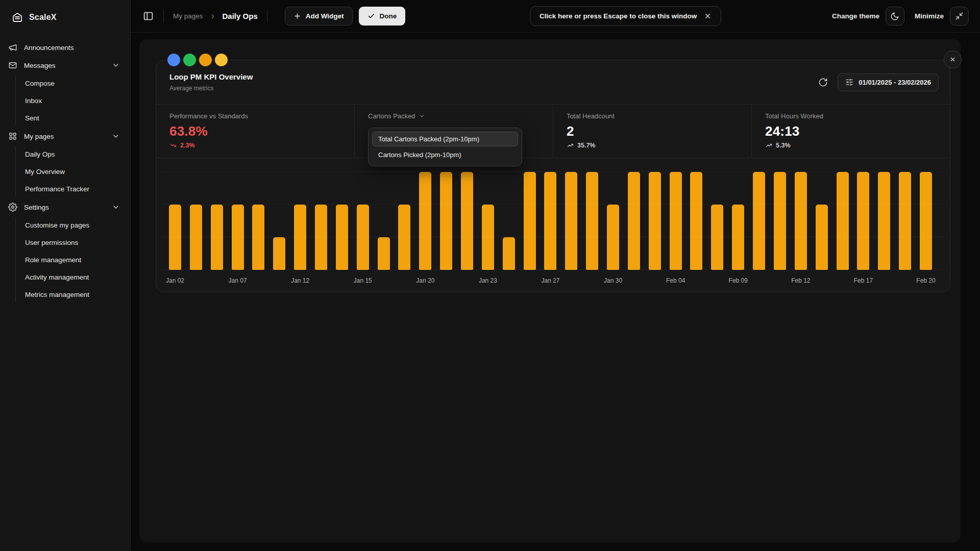  Describe the element at coordinates (553, 132) in the screenshot. I see `kpi-row: Performance vs Standards 63.8% 2.3% Cart…` at that location.